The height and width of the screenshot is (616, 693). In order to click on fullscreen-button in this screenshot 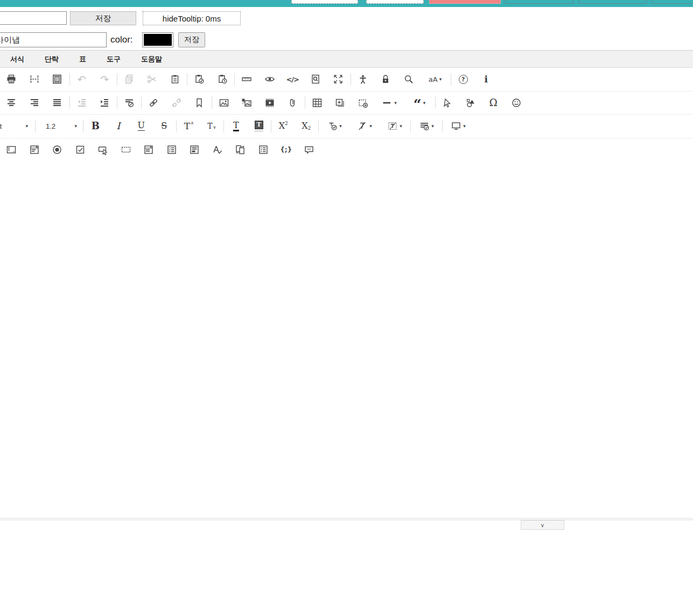, I will do `click(338, 79)`.